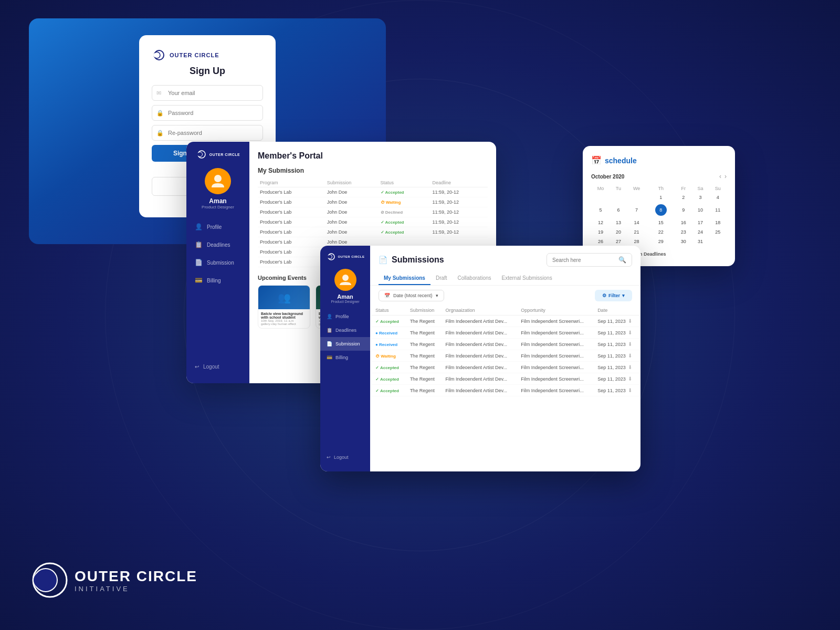  I want to click on sub-nav-profile: 👤 Profile, so click(345, 317).